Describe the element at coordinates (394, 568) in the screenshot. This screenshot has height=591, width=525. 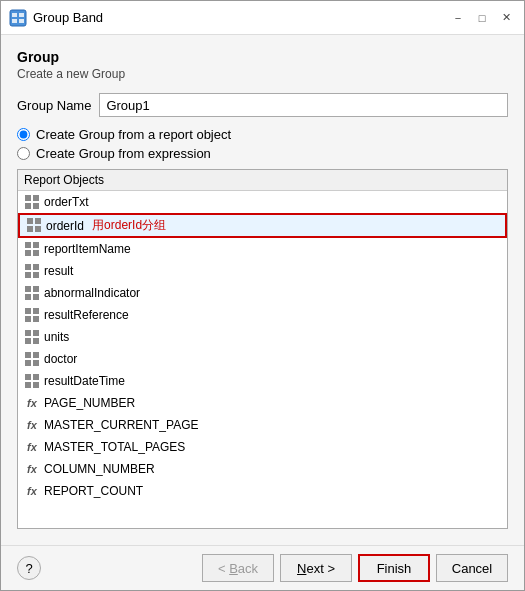
I see `finish-button: Finish` at that location.